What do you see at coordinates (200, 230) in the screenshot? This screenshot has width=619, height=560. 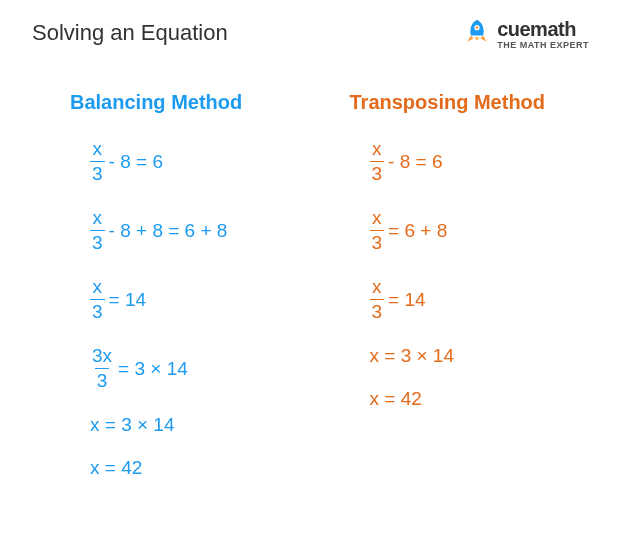 I see `equation-step: x3 - 8 + 8 = 6 + 8` at bounding box center [200, 230].